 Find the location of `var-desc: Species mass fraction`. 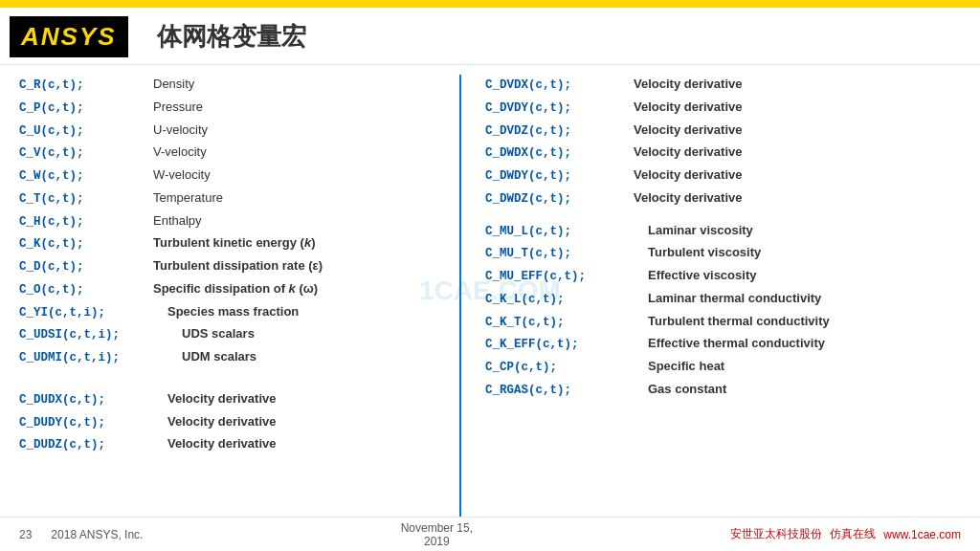

var-desc: Species mass fraction is located at coordinates (234, 312).